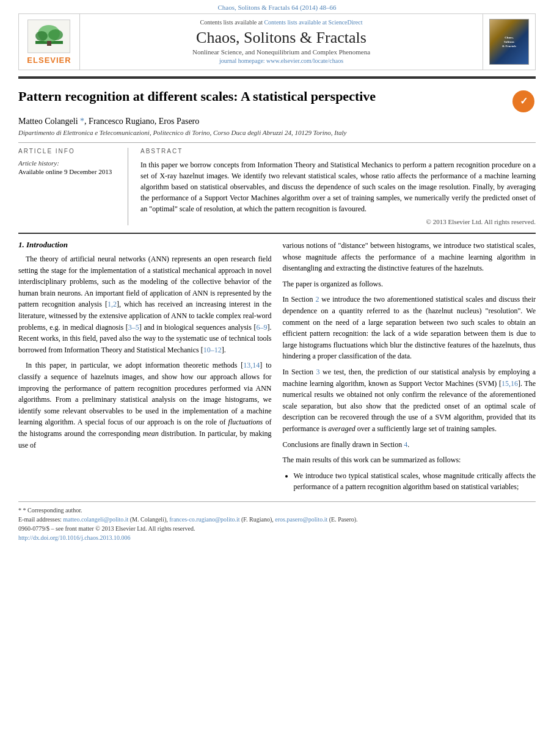  What do you see at coordinates (409, 285) in the screenshot?
I see `right-para2: The paper is organized as follows.` at bounding box center [409, 285].